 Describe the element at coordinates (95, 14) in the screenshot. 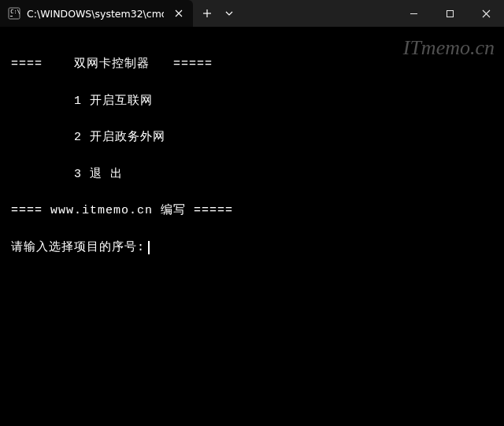

I see `tab-title: C:\WINDOWS\system32\cmd.` at that location.